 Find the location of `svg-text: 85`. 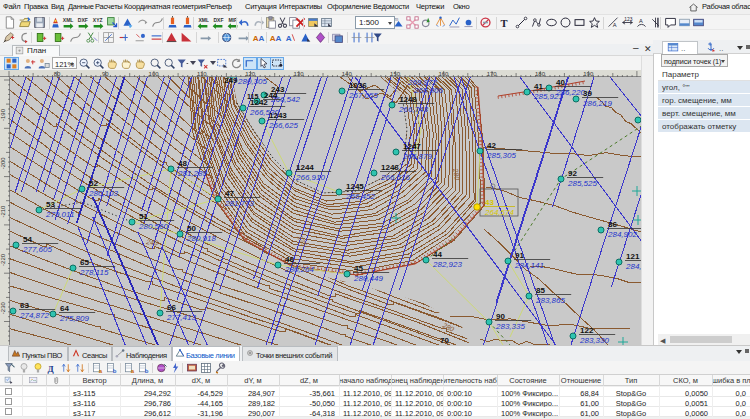

svg-text: 85 is located at coordinates (540, 290).